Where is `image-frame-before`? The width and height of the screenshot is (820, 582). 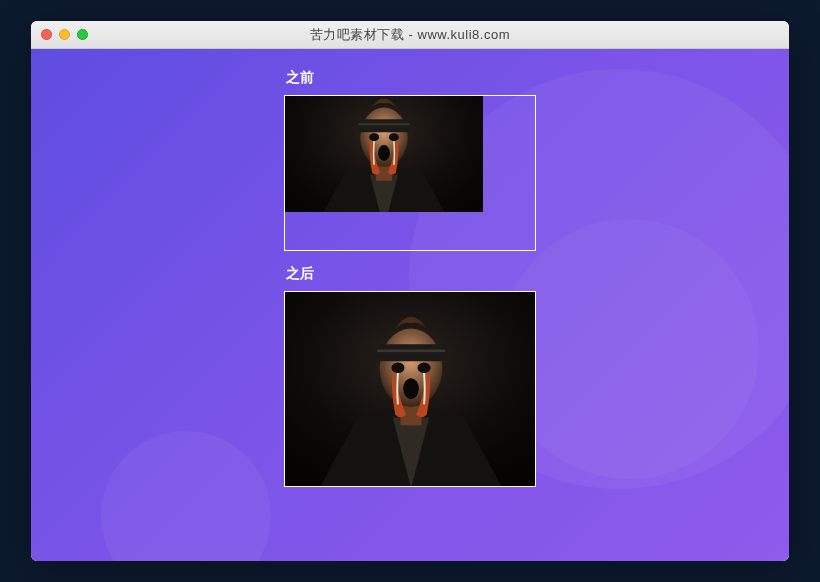
image-frame-before is located at coordinates (410, 173).